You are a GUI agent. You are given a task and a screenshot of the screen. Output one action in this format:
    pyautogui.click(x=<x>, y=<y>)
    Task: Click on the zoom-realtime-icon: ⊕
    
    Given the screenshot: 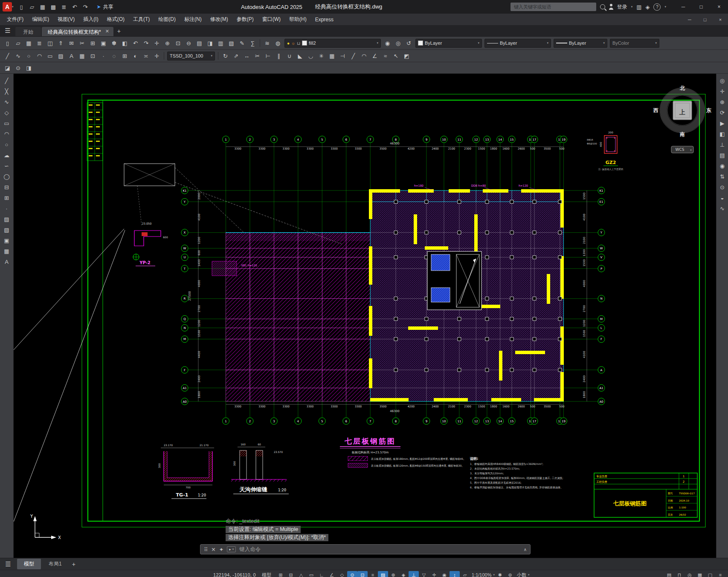 What is the action you would take?
    pyautogui.click(x=167, y=43)
    